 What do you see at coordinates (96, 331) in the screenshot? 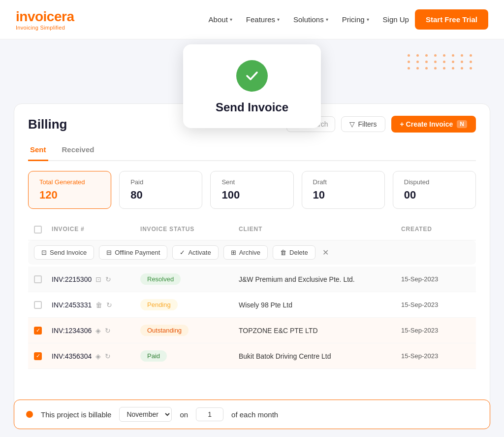
I see `invoice-num-3: INV:1234306 ◈ ↻` at bounding box center [96, 331].